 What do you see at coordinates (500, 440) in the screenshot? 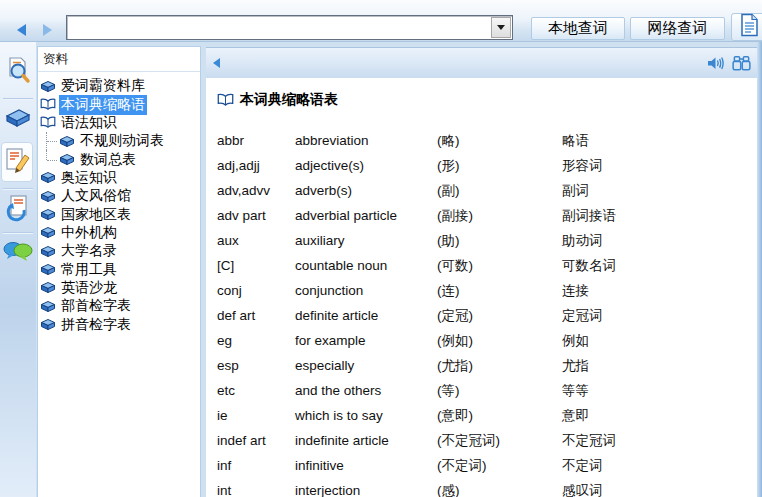
I see `paren-cell: (不定冠词)` at bounding box center [500, 440].